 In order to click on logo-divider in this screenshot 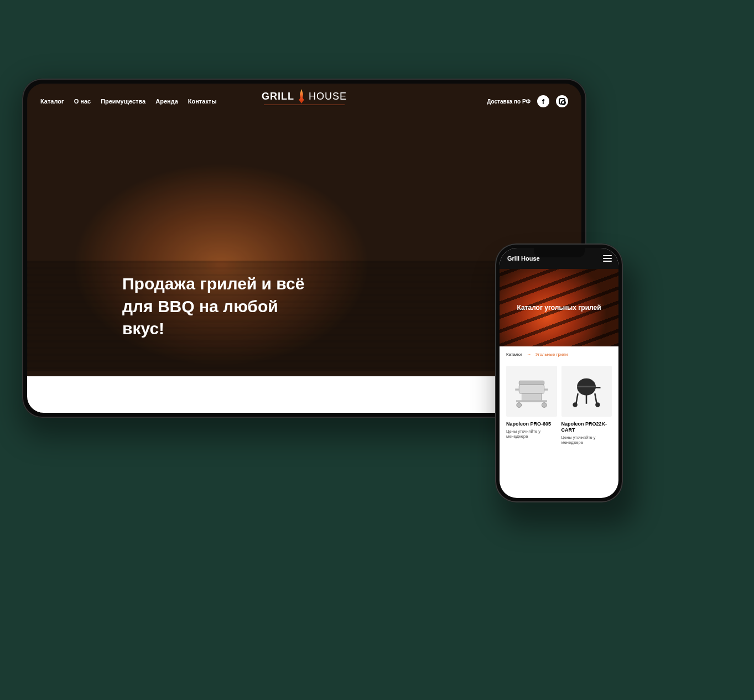, I will do `click(304, 105)`.